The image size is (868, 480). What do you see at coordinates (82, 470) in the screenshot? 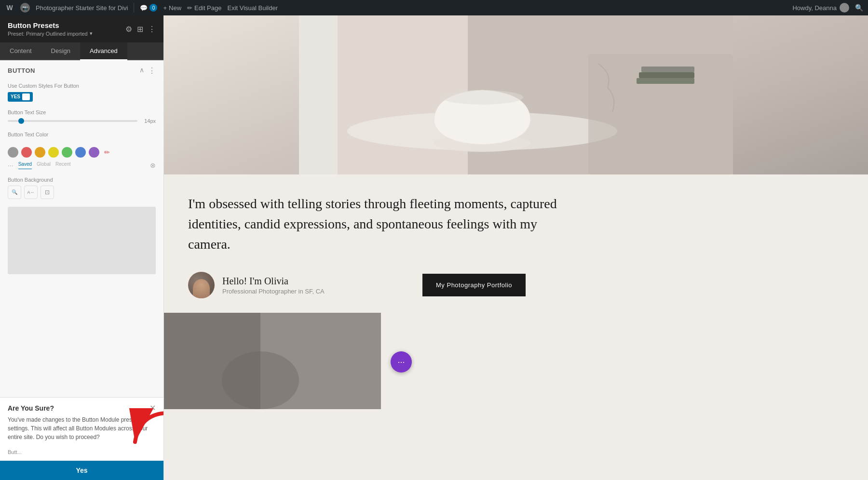
I see `confirm-yes-button: Yes` at bounding box center [82, 470].